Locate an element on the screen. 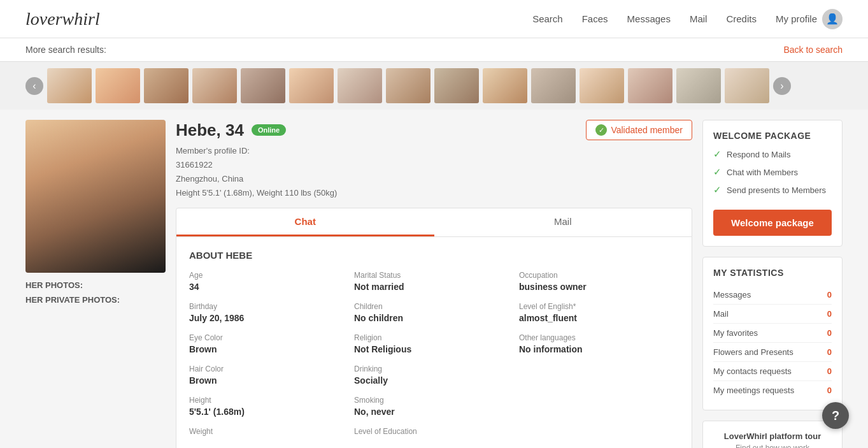 Image resolution: width=868 pixels, height=448 pixels. nav-mail: Mail is located at coordinates (699, 19).